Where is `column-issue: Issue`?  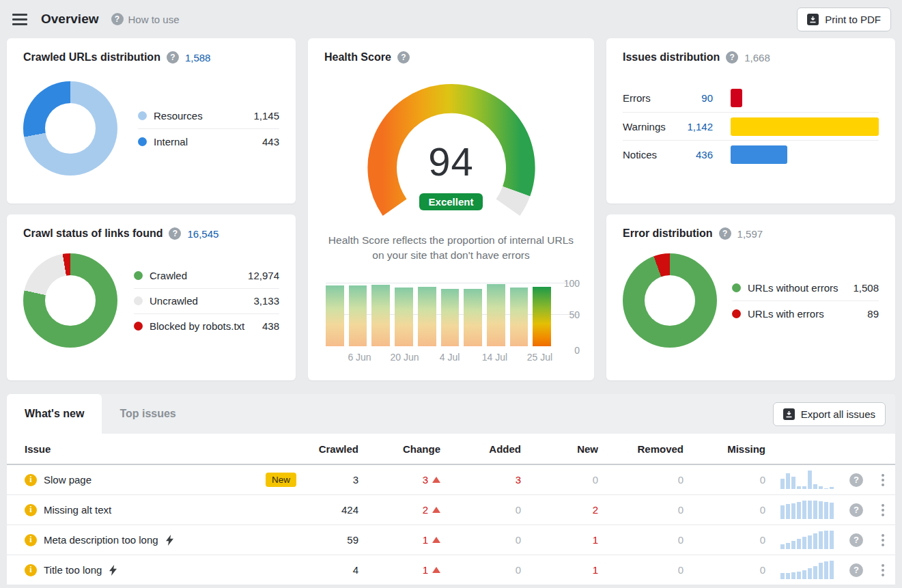 column-issue: Issue is located at coordinates (154, 449).